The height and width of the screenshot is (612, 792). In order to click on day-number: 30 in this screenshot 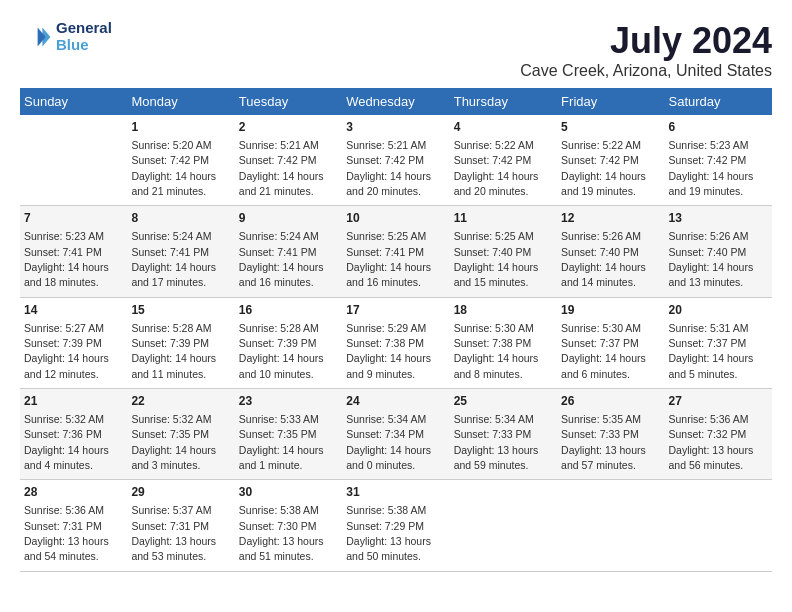, I will do `click(288, 492)`.